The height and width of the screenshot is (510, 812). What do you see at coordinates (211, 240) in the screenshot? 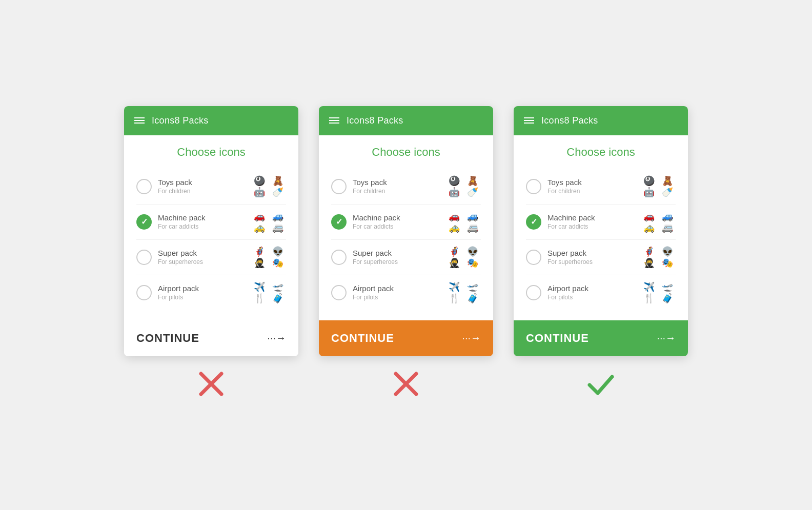
I see `pack-list: Toys packFor children🎱🧸🤖🍼Machine packFor…` at bounding box center [211, 240].